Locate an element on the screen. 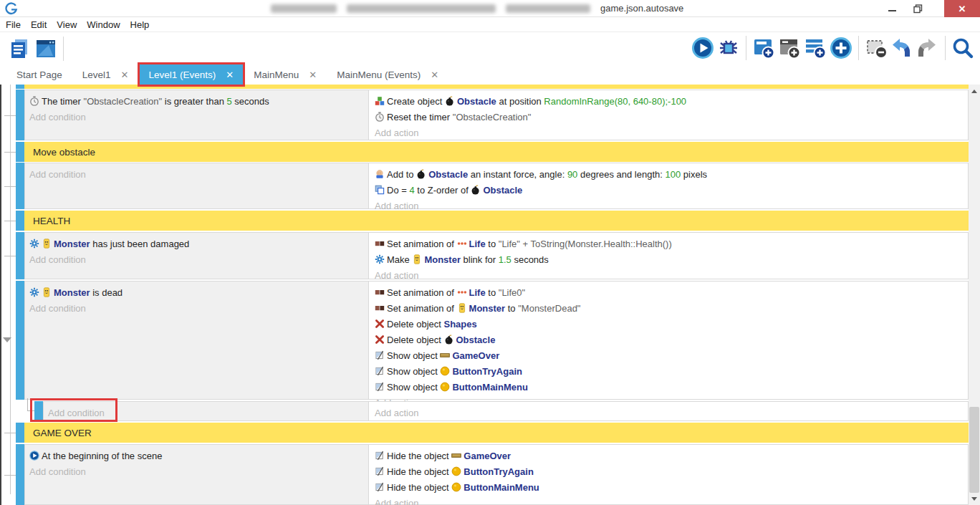 This screenshot has height=505, width=980. vertical-scrollbar is located at coordinates (974, 295).